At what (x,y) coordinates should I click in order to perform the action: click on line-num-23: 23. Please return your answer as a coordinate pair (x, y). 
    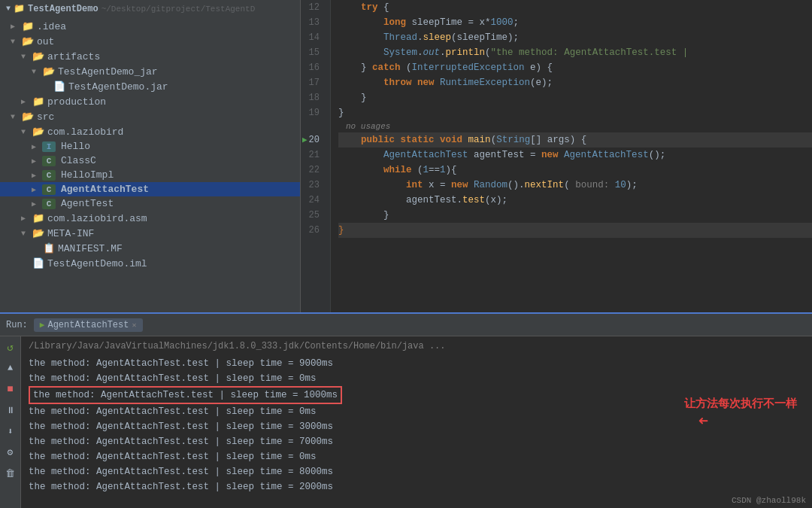
    Looking at the image, I should click on (313, 185).